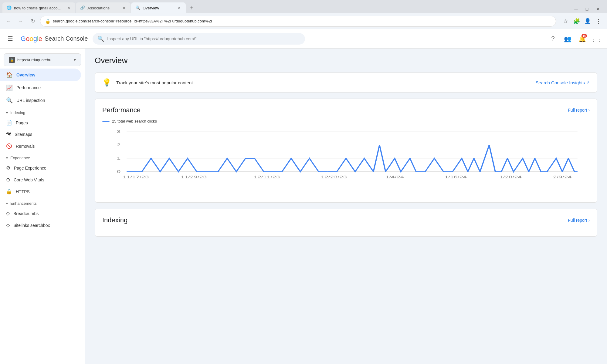 The height and width of the screenshot is (364, 607). Describe the element at coordinates (588, 21) in the screenshot. I see `profile-button: 👤` at that location.